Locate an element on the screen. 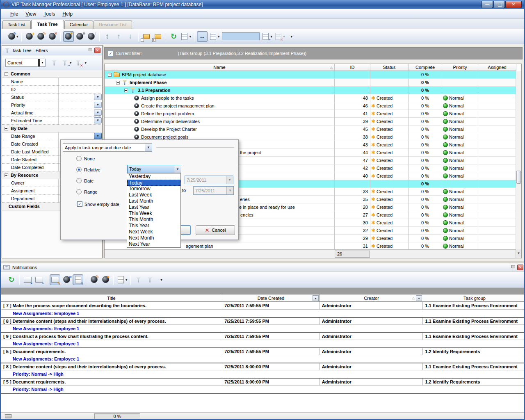 The width and height of the screenshot is (525, 420). column-header-status: Status is located at coordinates (390, 67).